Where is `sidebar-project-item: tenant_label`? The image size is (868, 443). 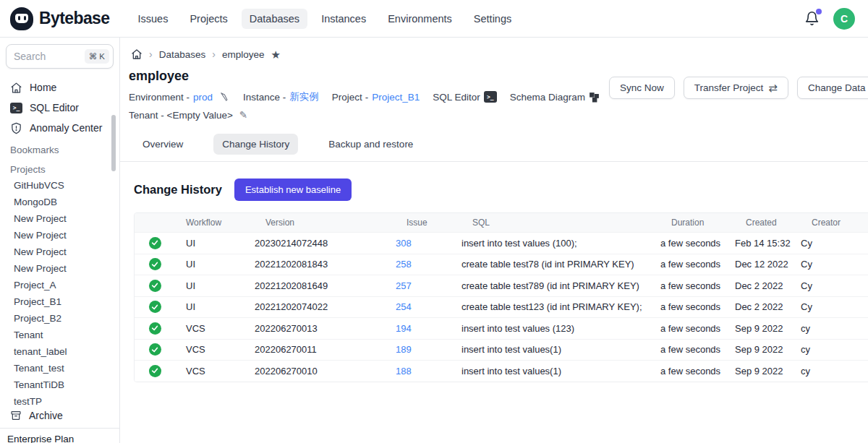
sidebar-project-item: tenant_label is located at coordinates (59, 351).